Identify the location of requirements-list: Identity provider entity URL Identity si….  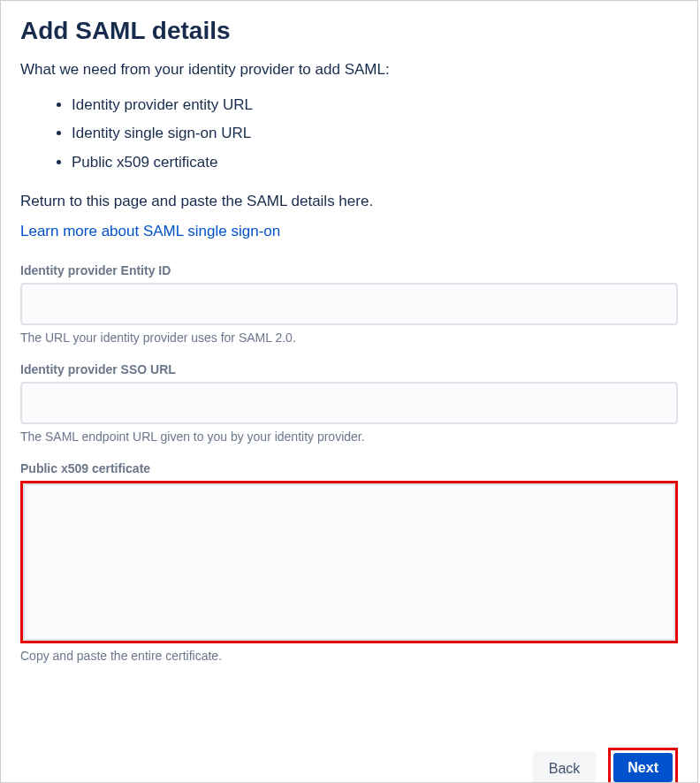
(349, 134).